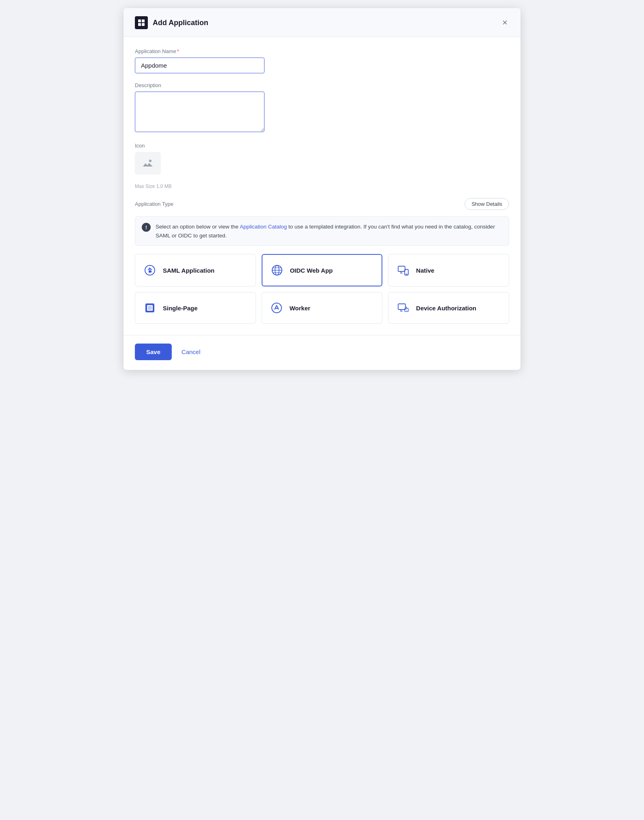 This screenshot has height=820, width=644. What do you see at coordinates (322, 146) in the screenshot?
I see `icon-label: Icon` at bounding box center [322, 146].